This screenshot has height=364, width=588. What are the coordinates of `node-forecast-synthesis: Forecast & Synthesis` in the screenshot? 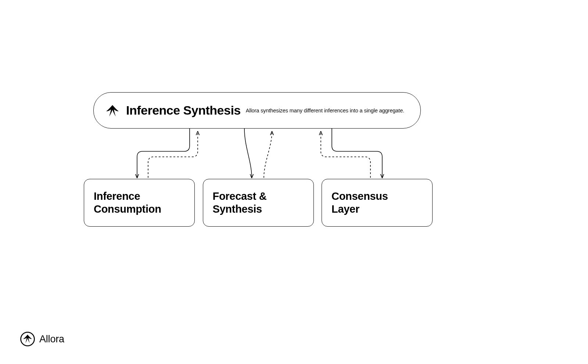 It's located at (258, 203).